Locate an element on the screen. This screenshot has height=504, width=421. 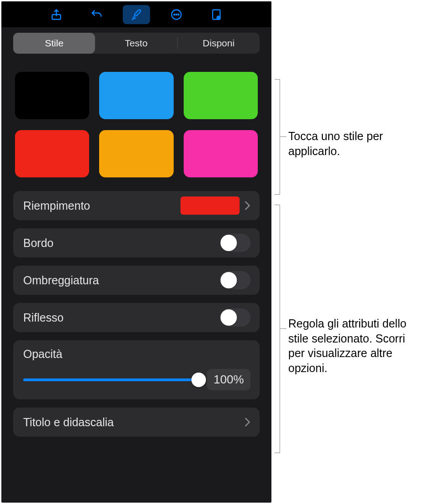
shadow-toggle is located at coordinates (235, 280).